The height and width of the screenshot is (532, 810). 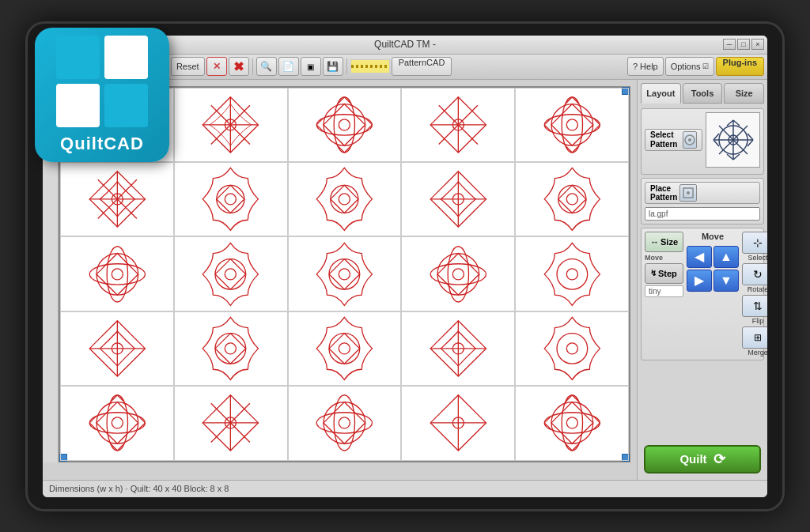 I want to click on merge-action: ⊞ Merge, so click(x=755, y=341).